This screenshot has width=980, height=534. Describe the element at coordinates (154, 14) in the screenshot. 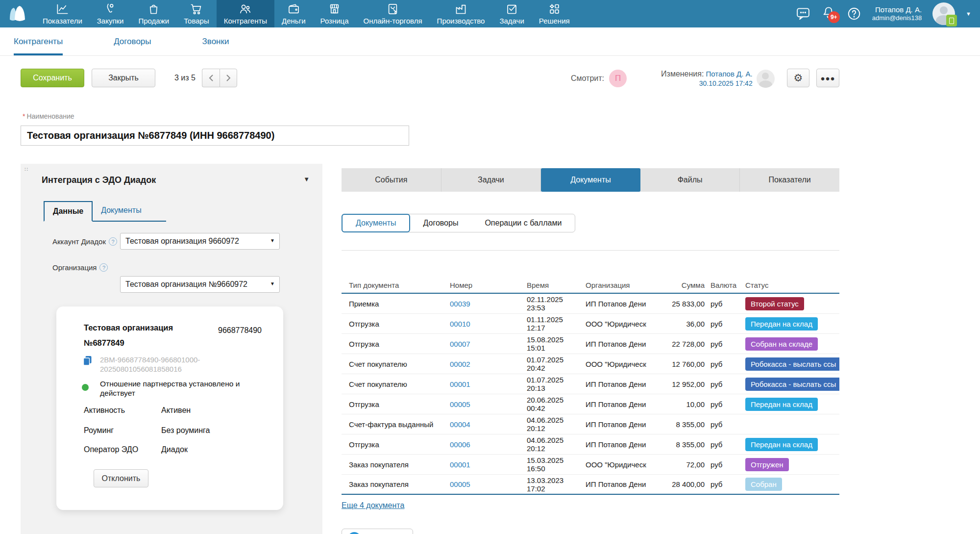

I see `nav-item-sales: Продажи` at that location.